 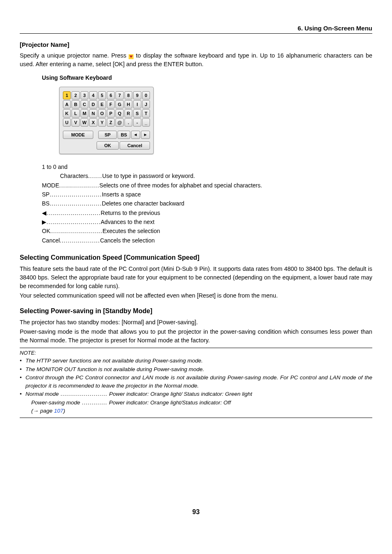 I want to click on key-y: Y, so click(x=102, y=122).